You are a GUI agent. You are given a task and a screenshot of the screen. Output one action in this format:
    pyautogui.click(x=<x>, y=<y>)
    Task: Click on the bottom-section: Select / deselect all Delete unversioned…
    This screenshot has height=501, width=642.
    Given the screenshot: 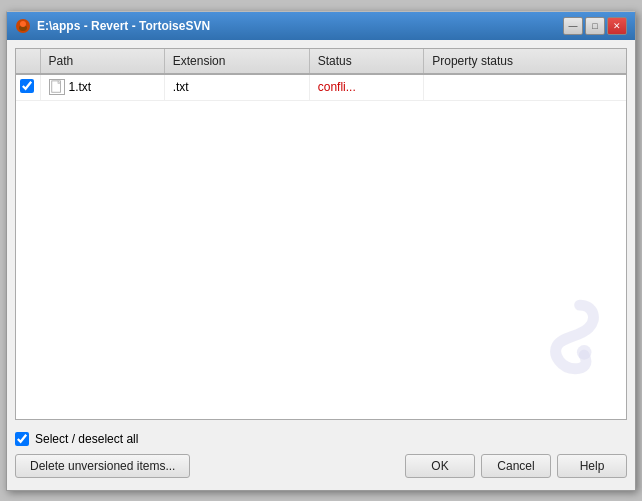 What is the action you would take?
    pyautogui.click(x=321, y=455)
    